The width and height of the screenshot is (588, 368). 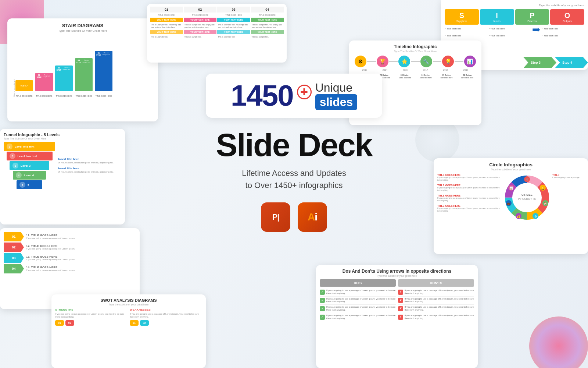 What do you see at coordinates (44, 82) in the screenshot?
I see `stair-box-2: 02 STEPThis is a sample text.` at bounding box center [44, 82].